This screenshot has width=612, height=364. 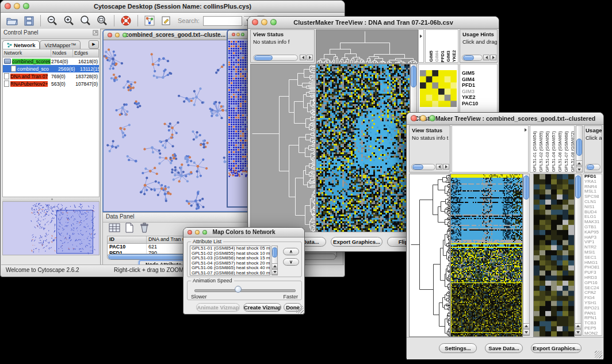 What do you see at coordinates (51, 69) in the screenshot?
I see `network-list-row: combined_sco2569(6)13112(15)` at bounding box center [51, 69].